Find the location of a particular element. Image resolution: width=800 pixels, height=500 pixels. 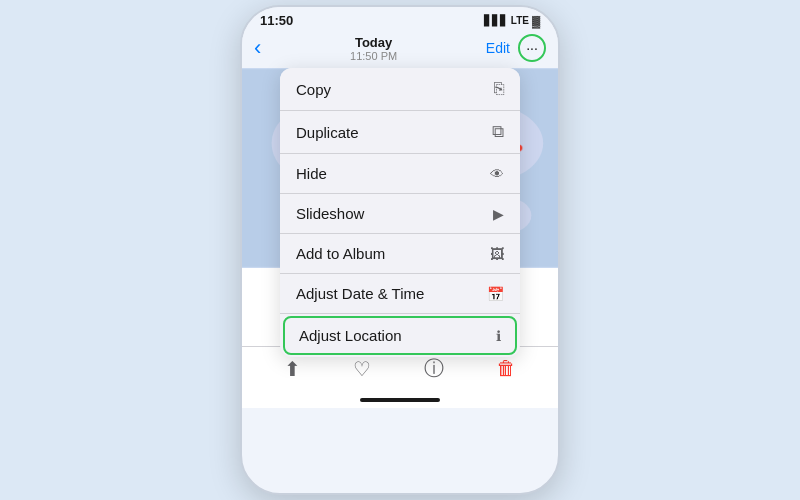

info-button: ⓘ is located at coordinates (434, 368).